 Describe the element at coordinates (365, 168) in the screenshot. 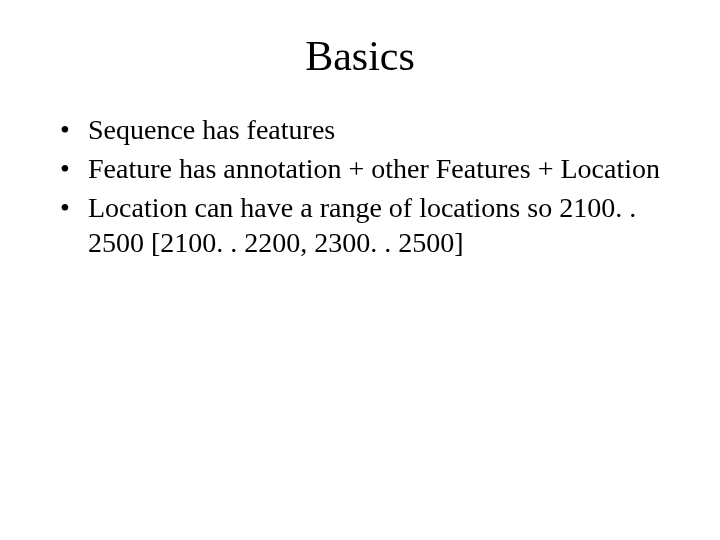

I see `list-item: Feature has annotation + other Features …` at that location.